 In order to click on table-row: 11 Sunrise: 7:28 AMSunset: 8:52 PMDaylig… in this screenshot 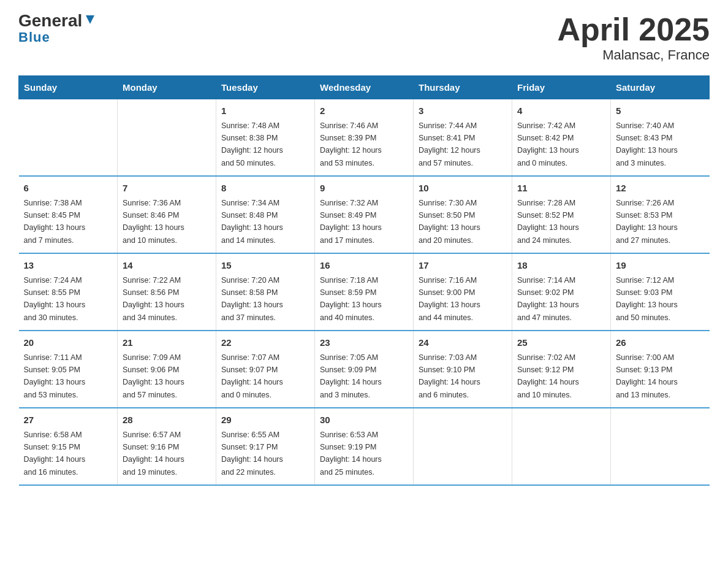, I will do `click(561, 215)`.